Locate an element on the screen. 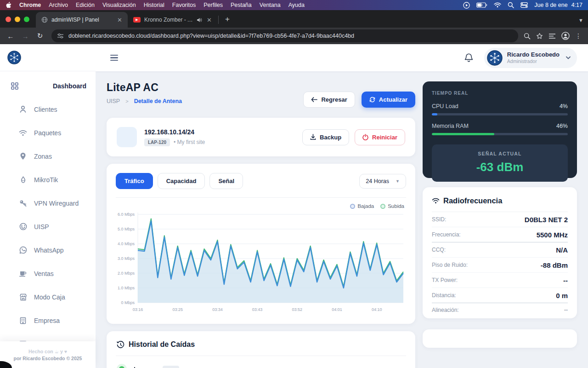 The width and height of the screenshot is (588, 368). sidebar-item-empresa: Empresa is located at coordinates (48, 320).